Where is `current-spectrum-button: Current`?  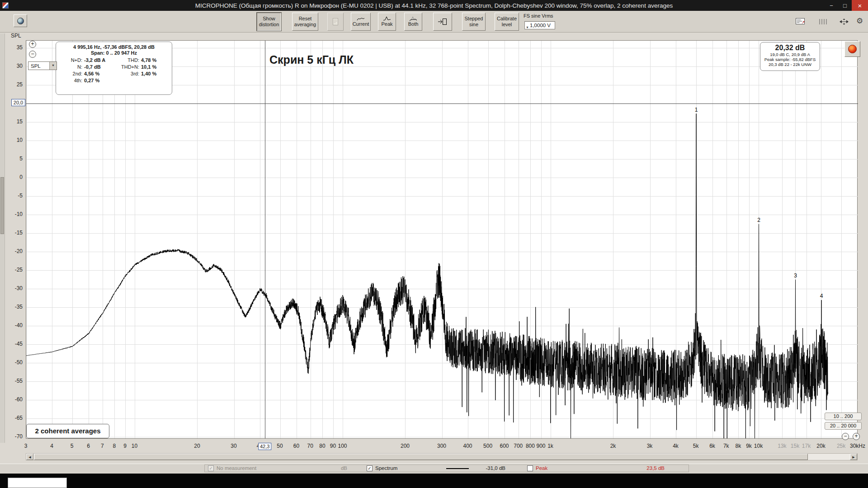 current-spectrum-button: Current is located at coordinates (361, 22).